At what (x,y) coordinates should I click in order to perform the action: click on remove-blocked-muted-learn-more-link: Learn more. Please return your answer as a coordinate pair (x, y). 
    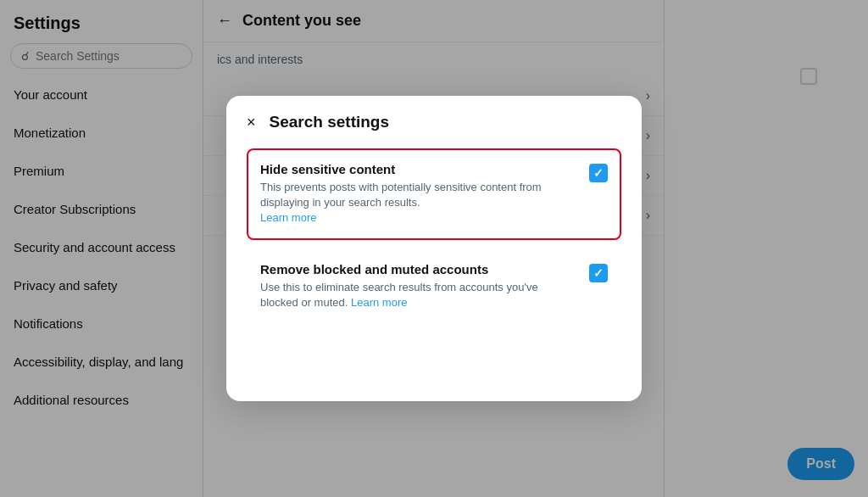
    Looking at the image, I should click on (379, 302).